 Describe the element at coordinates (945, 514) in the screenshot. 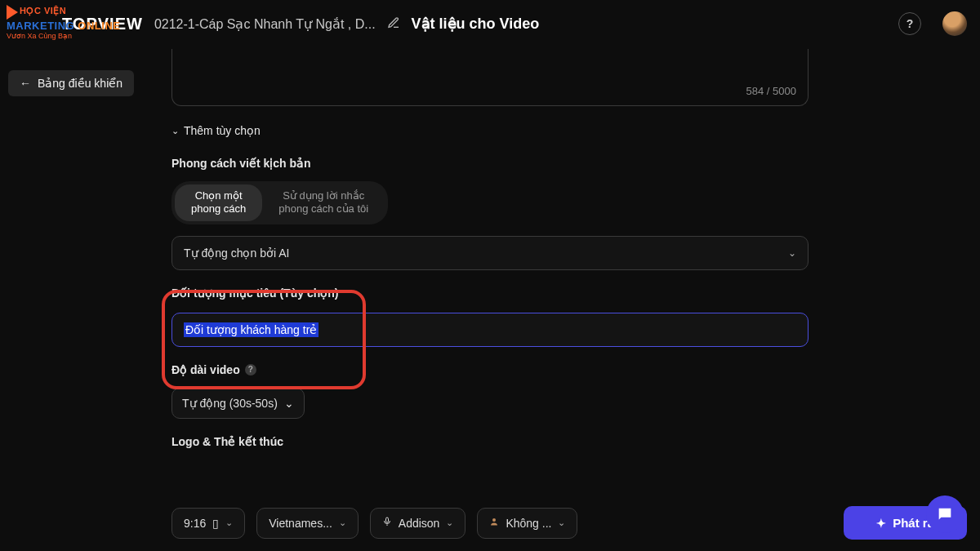

I see `chat-fab` at that location.